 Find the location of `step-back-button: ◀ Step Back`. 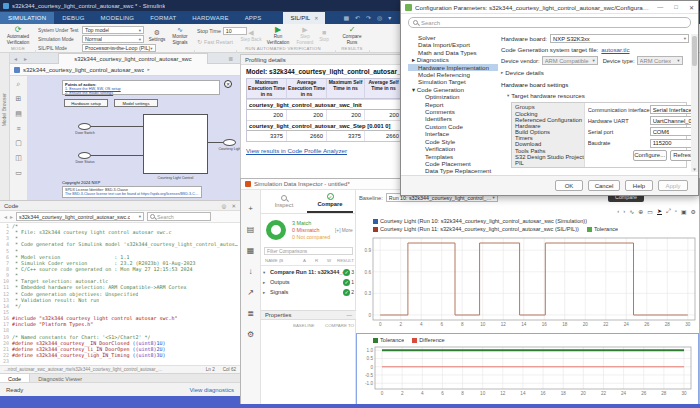

step-back-button: ◀ Step Back is located at coordinates (251, 36).